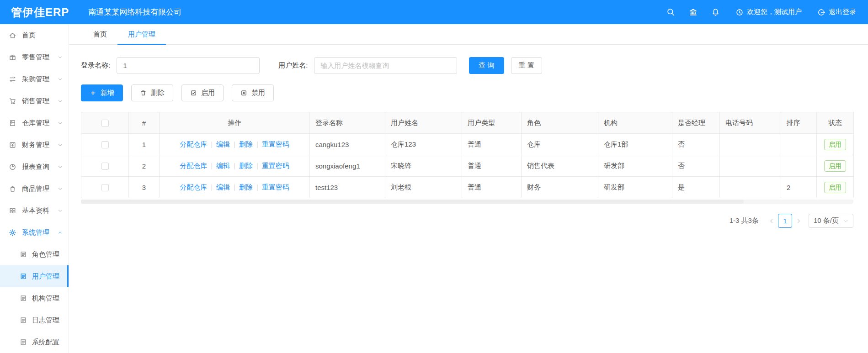  I want to click on disable-button-label: 禁用, so click(258, 93).